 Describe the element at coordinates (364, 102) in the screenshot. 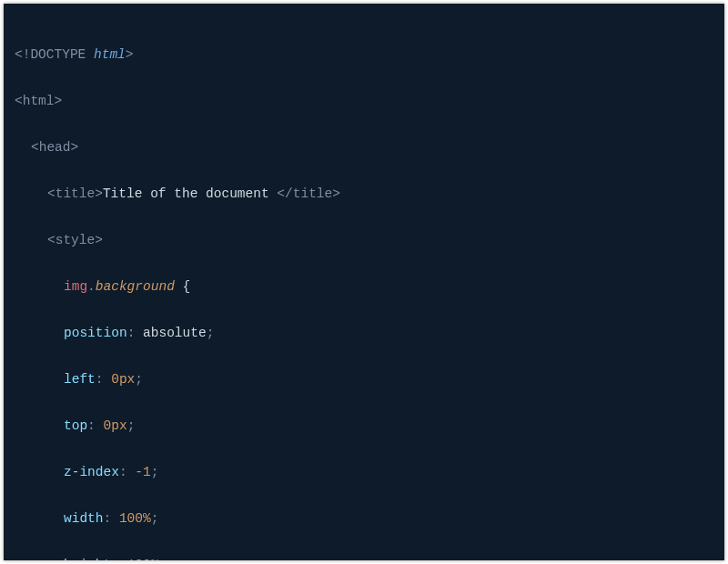

I see `code-line: <html>` at that location.